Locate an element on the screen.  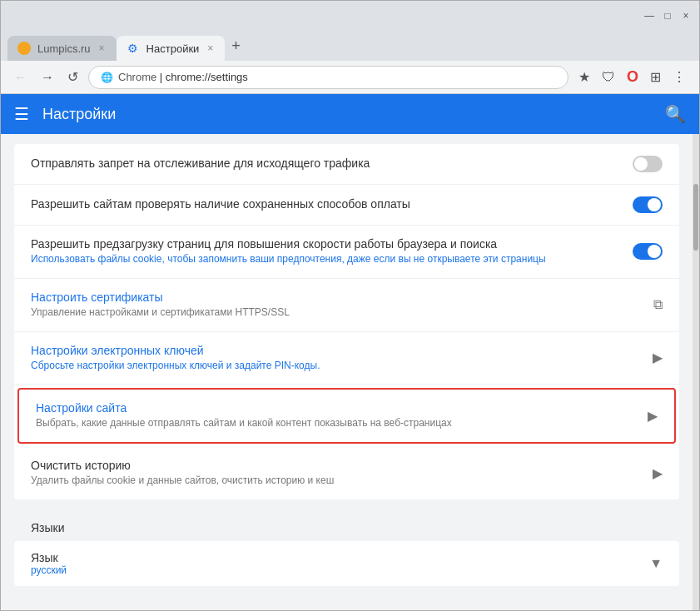
setting-preload-text: Разрешить предзагрузку страниц для повыш… is located at coordinates (325, 251).